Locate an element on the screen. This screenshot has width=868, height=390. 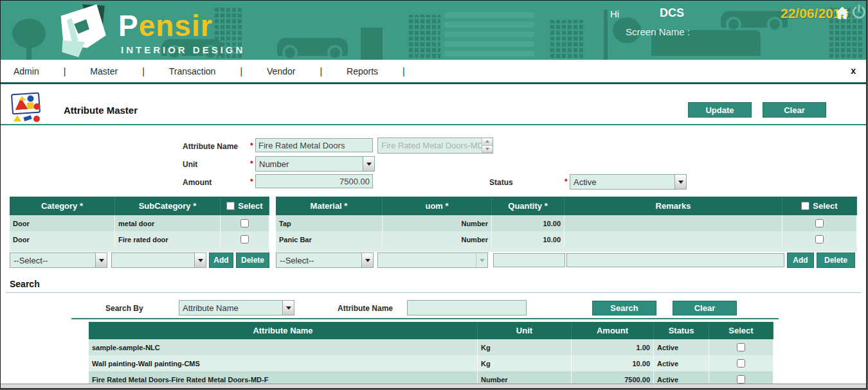
table-row: Panic Bar Number 10.00 is located at coordinates (566, 239).